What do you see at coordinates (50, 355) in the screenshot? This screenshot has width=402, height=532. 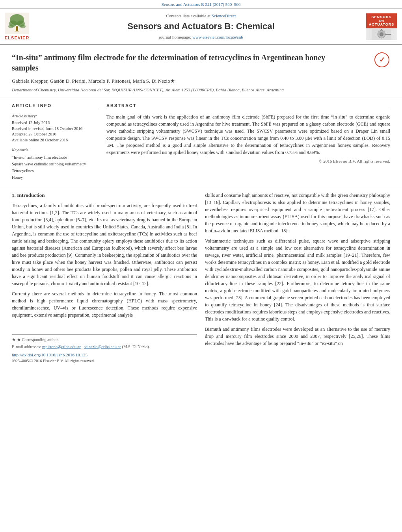 I see `doi-anchor: http://dx.doi.org/10.1016/j.snb.2016.10.…` at bounding box center [50, 355].